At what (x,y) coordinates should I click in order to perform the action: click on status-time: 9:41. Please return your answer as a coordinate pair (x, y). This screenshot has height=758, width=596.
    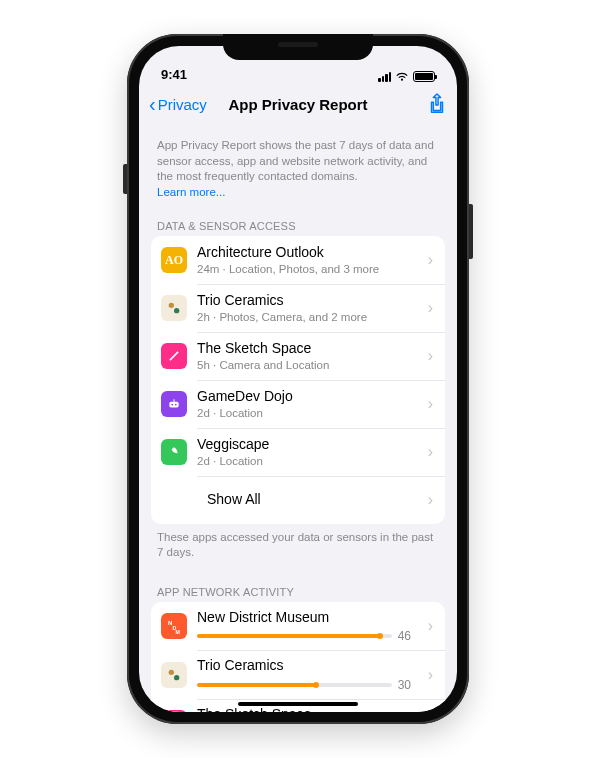
    Looking at the image, I should click on (174, 74).